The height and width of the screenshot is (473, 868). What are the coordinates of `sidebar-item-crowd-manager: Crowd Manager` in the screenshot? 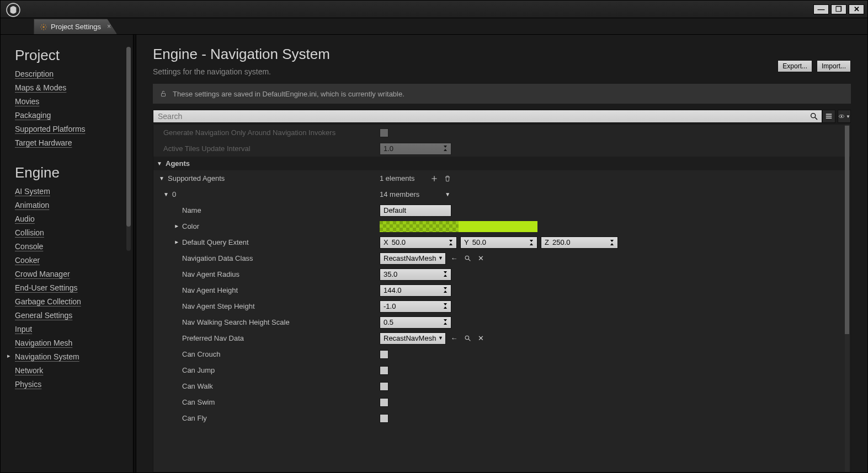 It's located at (42, 274).